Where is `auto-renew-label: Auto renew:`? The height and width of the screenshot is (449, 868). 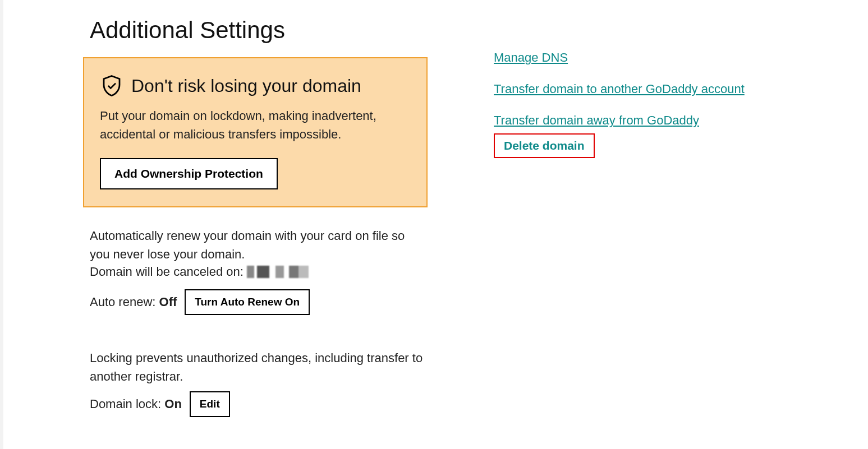
auto-renew-label: Auto renew: is located at coordinates (122, 302).